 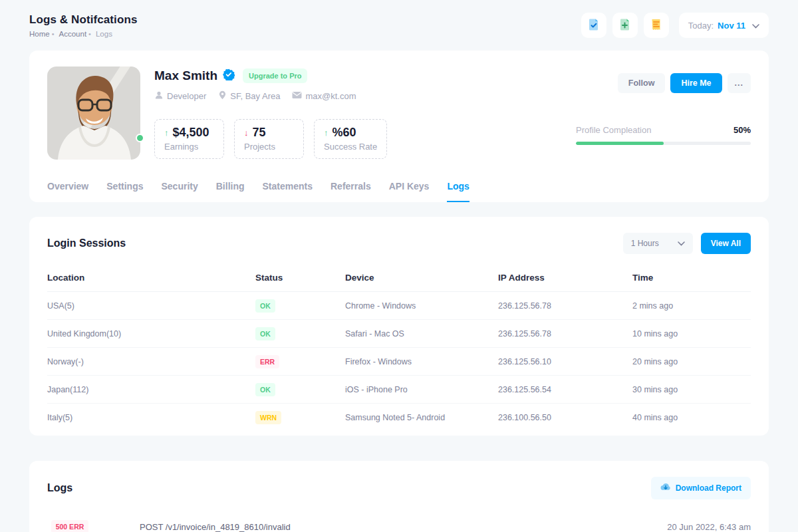 What do you see at coordinates (692, 334) in the screenshot?
I see `cell-time: 10 mins ago` at bounding box center [692, 334].